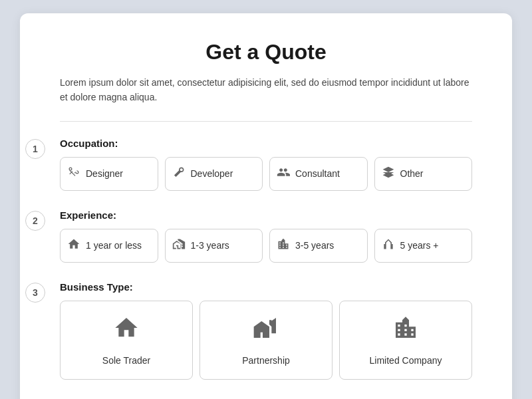 This screenshot has width=532, height=399. I want to click on wrench-icon, so click(179, 174).